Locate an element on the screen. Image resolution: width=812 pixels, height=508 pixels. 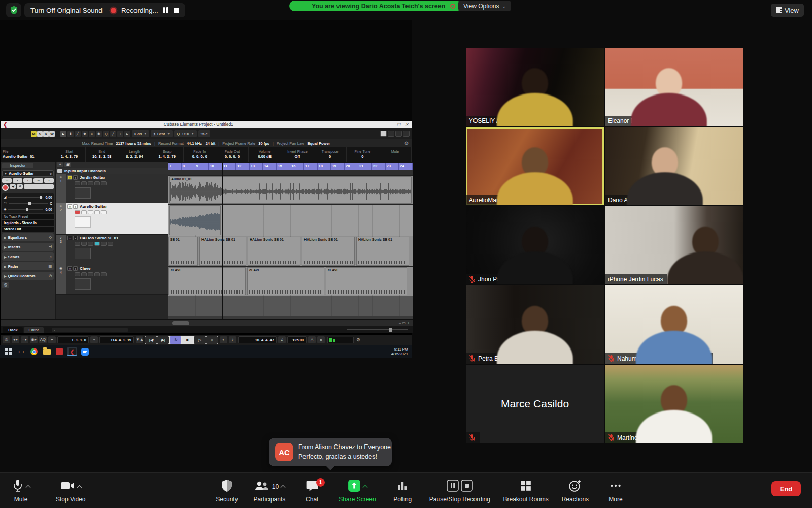
more-icon is located at coordinates (616, 487).